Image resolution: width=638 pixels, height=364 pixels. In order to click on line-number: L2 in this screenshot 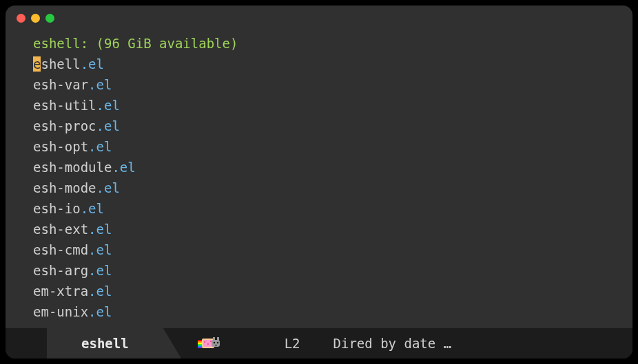, I will do `click(292, 343)`.